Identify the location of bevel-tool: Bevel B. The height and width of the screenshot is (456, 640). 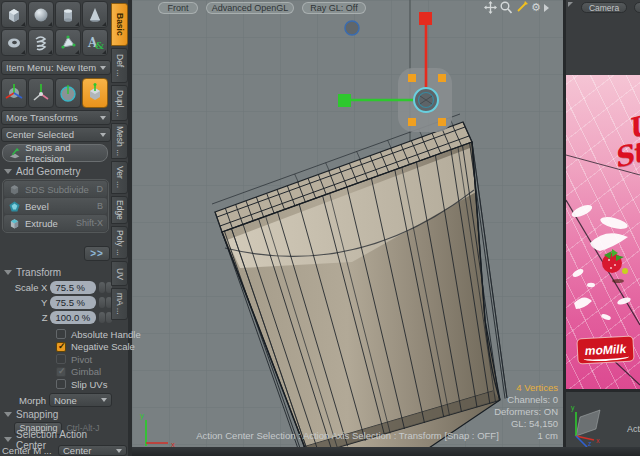
(56, 206).